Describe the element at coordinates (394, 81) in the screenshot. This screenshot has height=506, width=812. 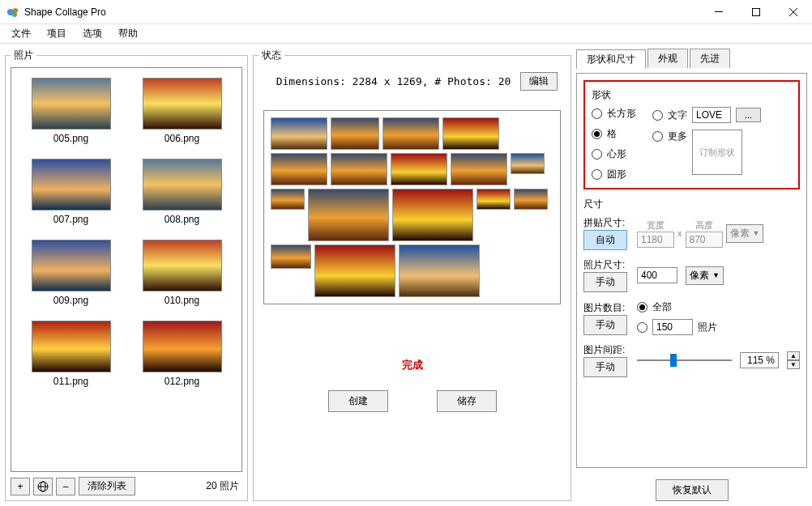
I see `dimensions-text: Dimensions: 2284 x 1269, # Photos: 20` at that location.